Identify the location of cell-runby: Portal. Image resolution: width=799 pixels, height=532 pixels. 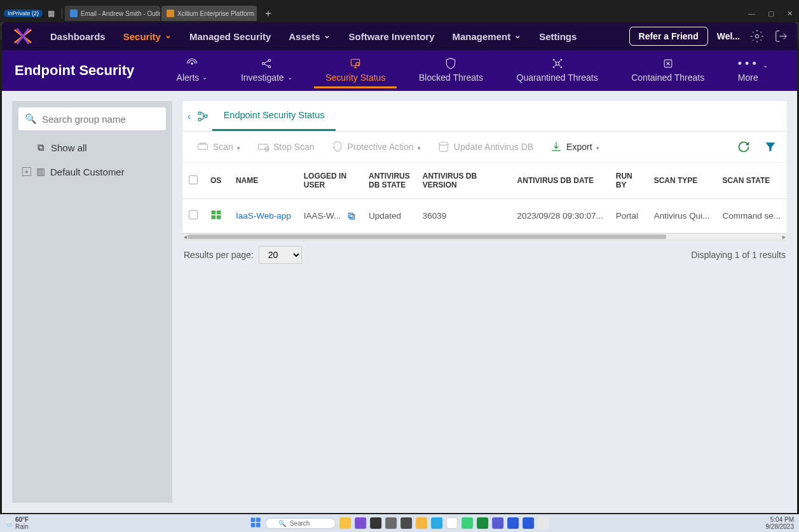
(629, 216).